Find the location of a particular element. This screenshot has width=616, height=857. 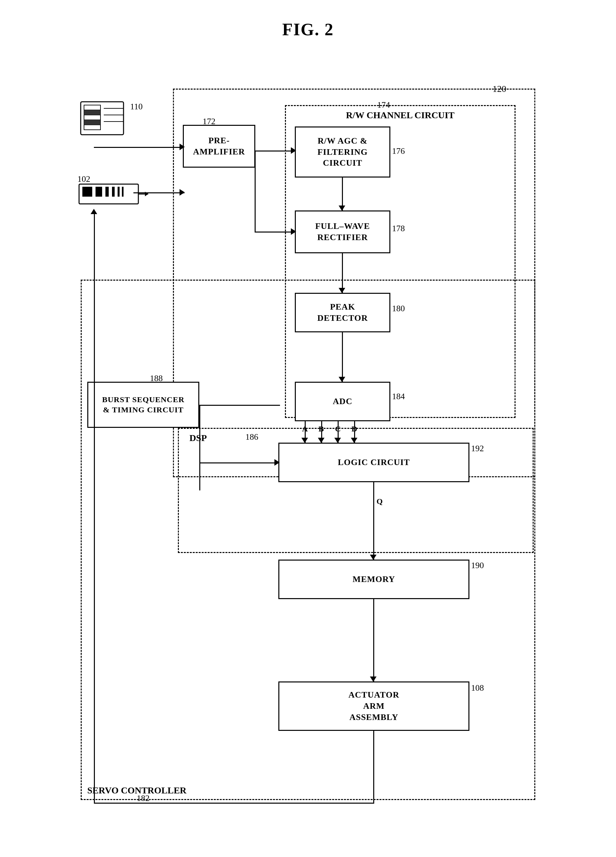

ref-178: 178 is located at coordinates (398, 229).